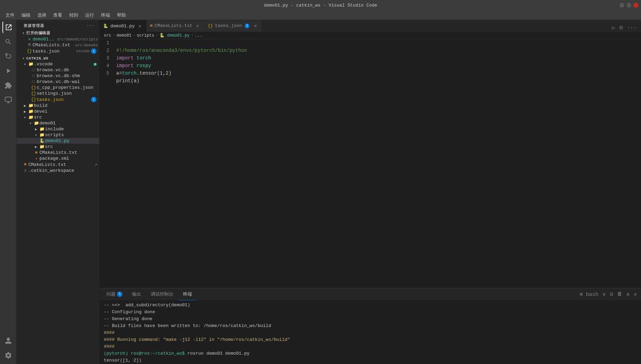 The height and width of the screenshot is (364, 641). Describe the element at coordinates (25, 171) in the screenshot. I see `catkin-icon: ≡` at that location.